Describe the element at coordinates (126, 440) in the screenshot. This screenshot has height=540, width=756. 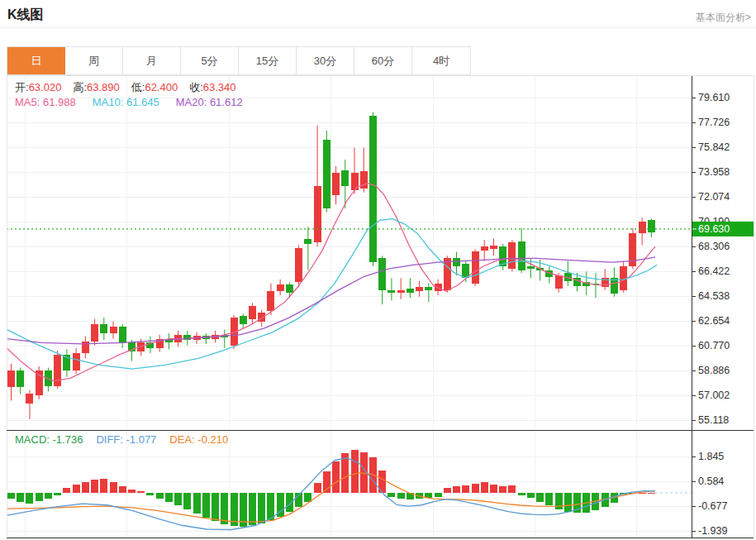
I see `diff-value: DIFF: -1.077` at that location.